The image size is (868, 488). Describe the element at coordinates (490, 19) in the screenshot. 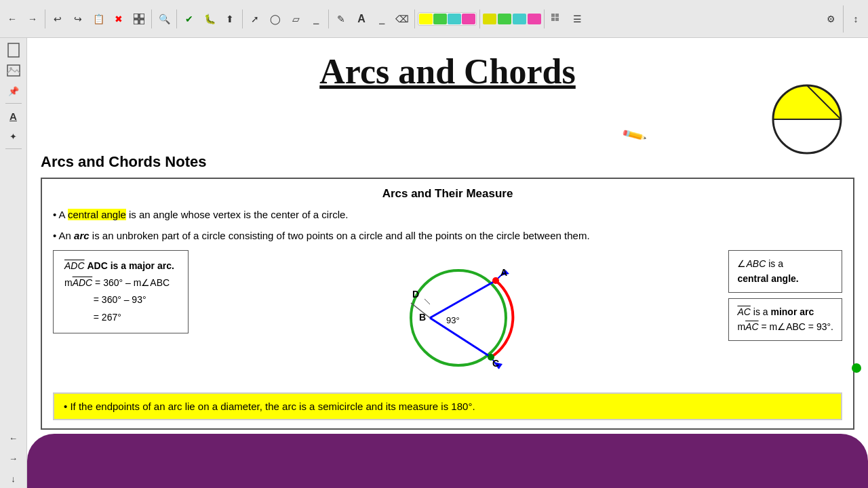

I see `color-yellow2` at that location.